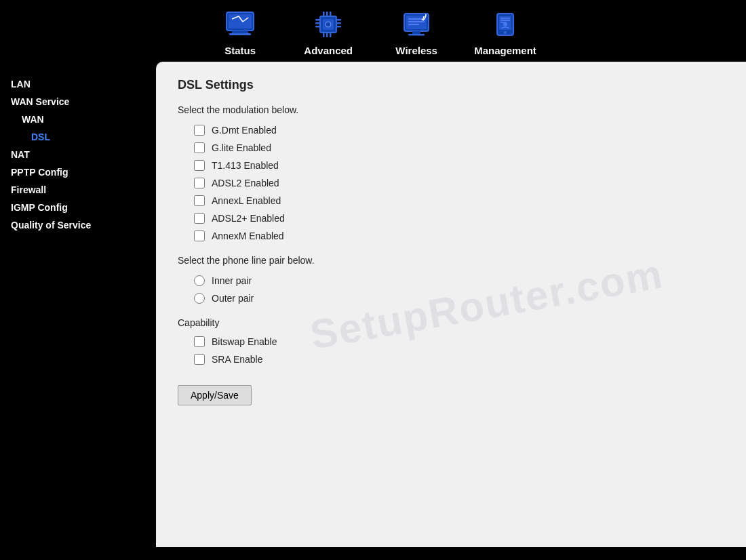  Describe the element at coordinates (199, 130) in the screenshot. I see `checkbox-gdmt` at that location.